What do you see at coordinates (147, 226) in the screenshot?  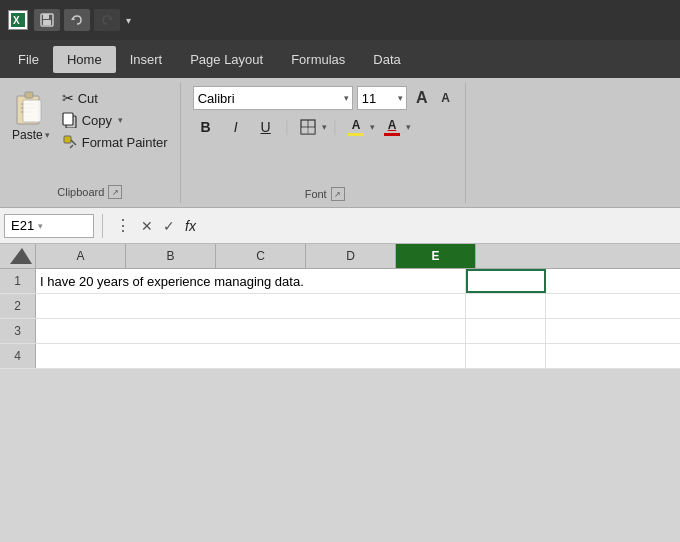 I see `formula-cancel-button: ✕` at bounding box center [147, 226].